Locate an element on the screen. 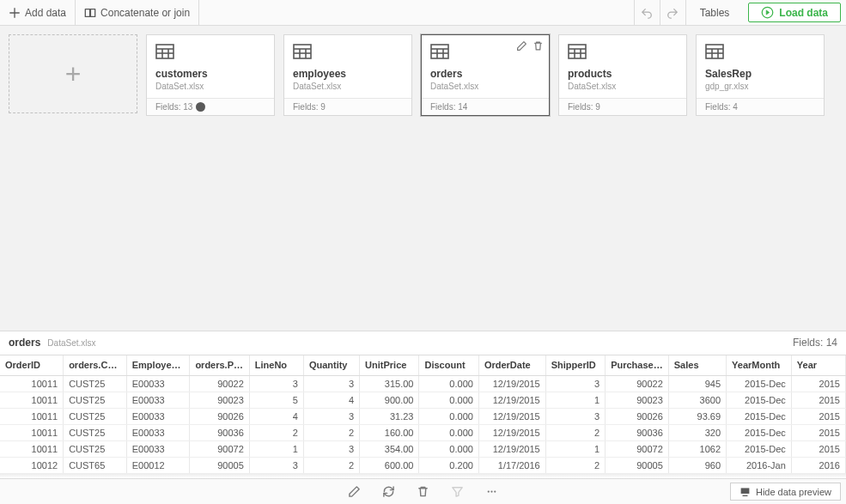 Image resolution: width=846 pixels, height=504 pixels. plus-icon is located at coordinates (15, 13).